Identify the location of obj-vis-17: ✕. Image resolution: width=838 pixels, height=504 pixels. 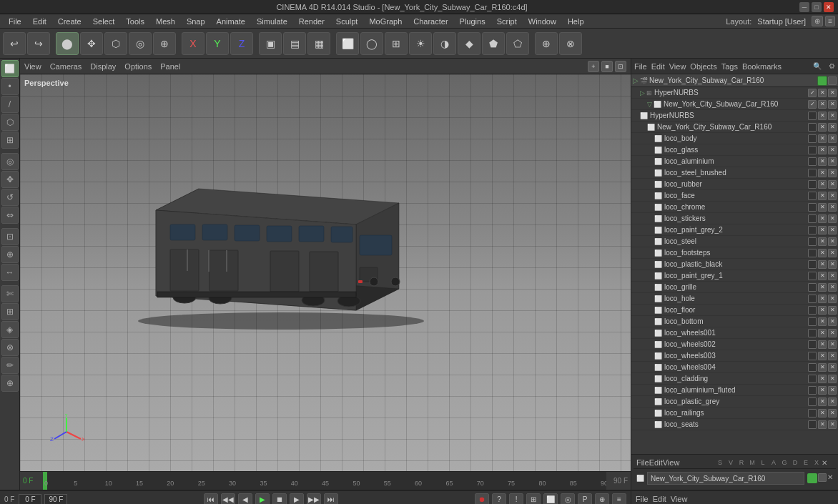
(822, 310).